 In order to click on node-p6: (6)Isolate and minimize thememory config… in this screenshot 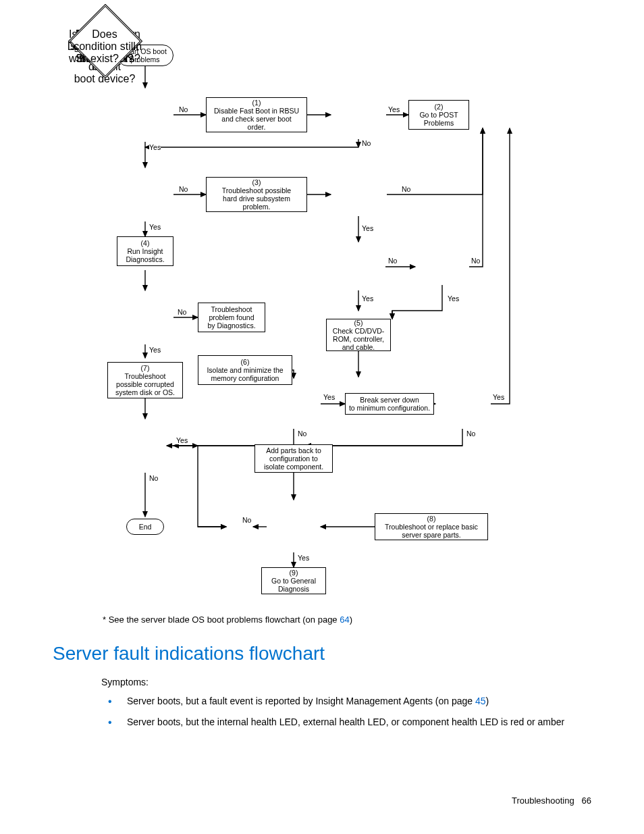, I will do `click(245, 370)`.